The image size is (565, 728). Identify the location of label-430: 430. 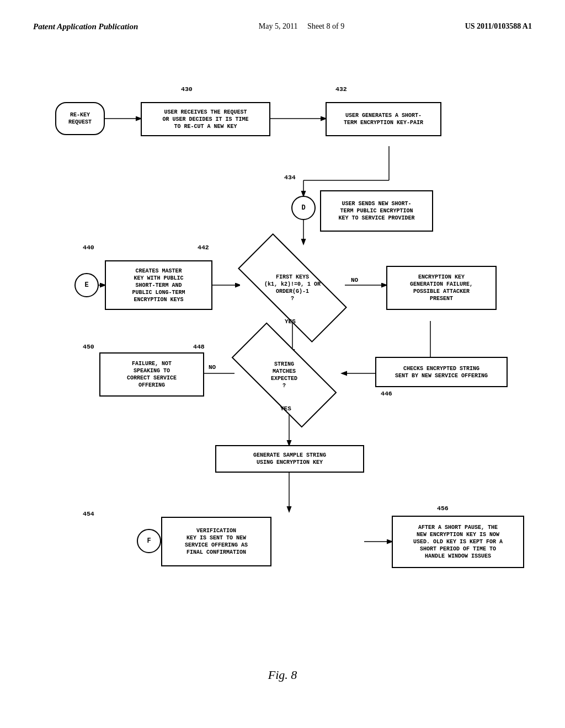
(186, 89).